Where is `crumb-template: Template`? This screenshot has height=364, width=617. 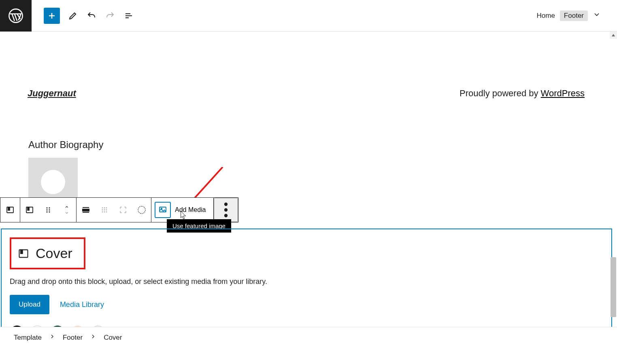
crumb-template: Template is located at coordinates (28, 338).